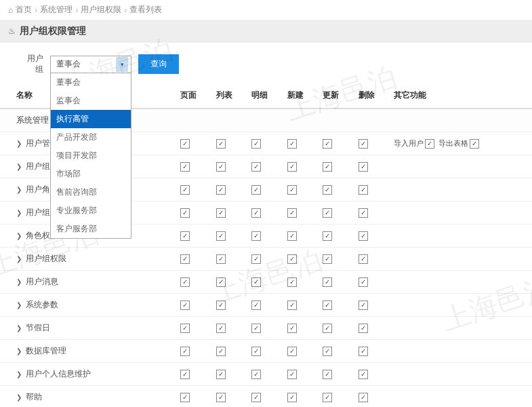  What do you see at coordinates (56, 9) in the screenshot?
I see `breadcrumb-item: 系统管理` at bounding box center [56, 9].